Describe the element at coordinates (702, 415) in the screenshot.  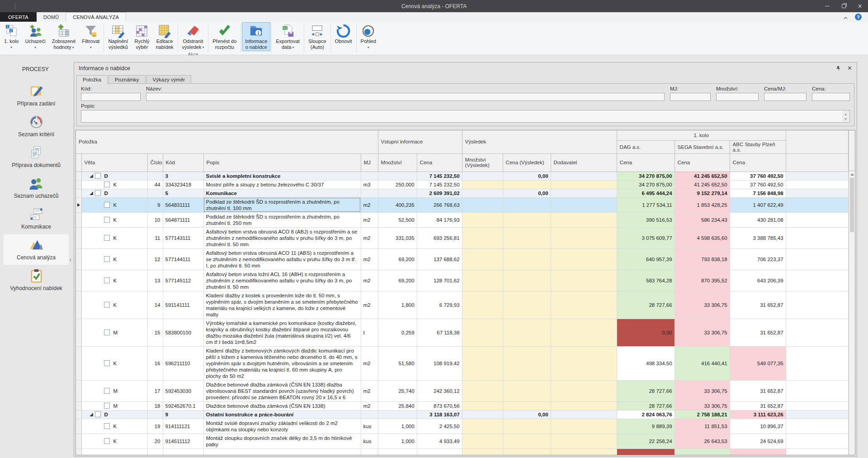
I see `cell-bid-cena-2: 2 758 188,21` at that location.